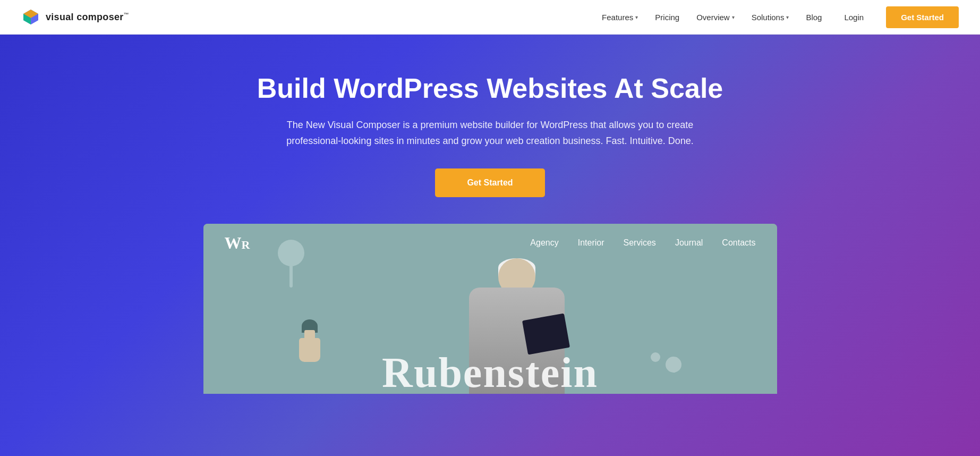 The height and width of the screenshot is (456, 980). I want to click on demo-nav-interior: Interior, so click(591, 243).